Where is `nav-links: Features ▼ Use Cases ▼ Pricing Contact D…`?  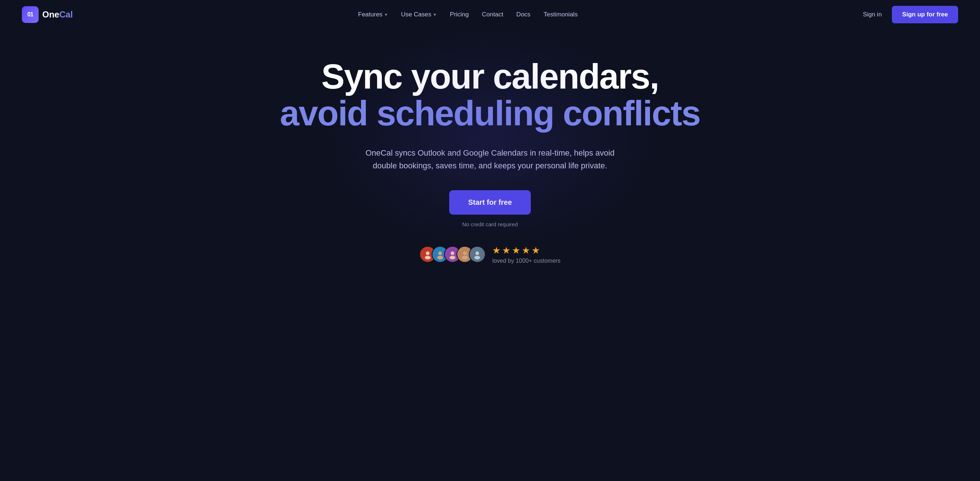
nav-links: Features ▼ Use Cases ▼ Pricing Contact D… is located at coordinates (468, 14).